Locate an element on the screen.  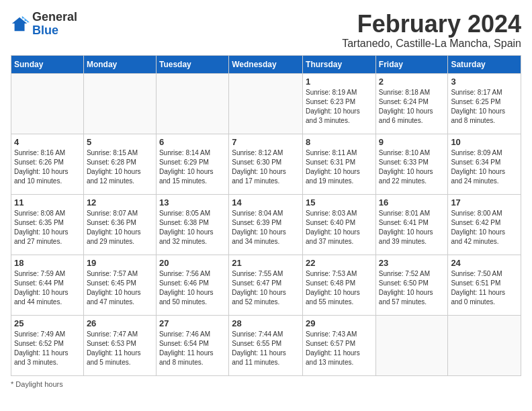
day-info: Sunrise: 7:47 AM Sunset: 6:53 PM Dayligh… is located at coordinates (120, 349).